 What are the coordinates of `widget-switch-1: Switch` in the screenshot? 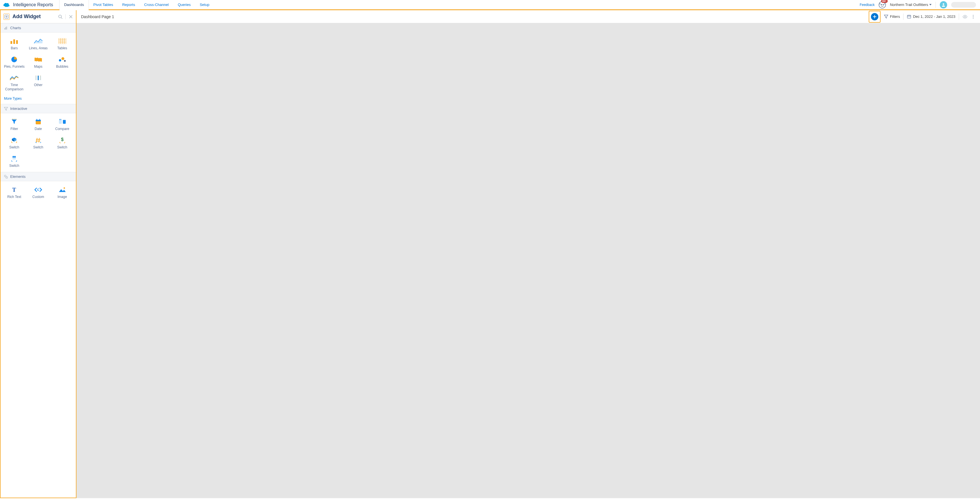 It's located at (14, 143).